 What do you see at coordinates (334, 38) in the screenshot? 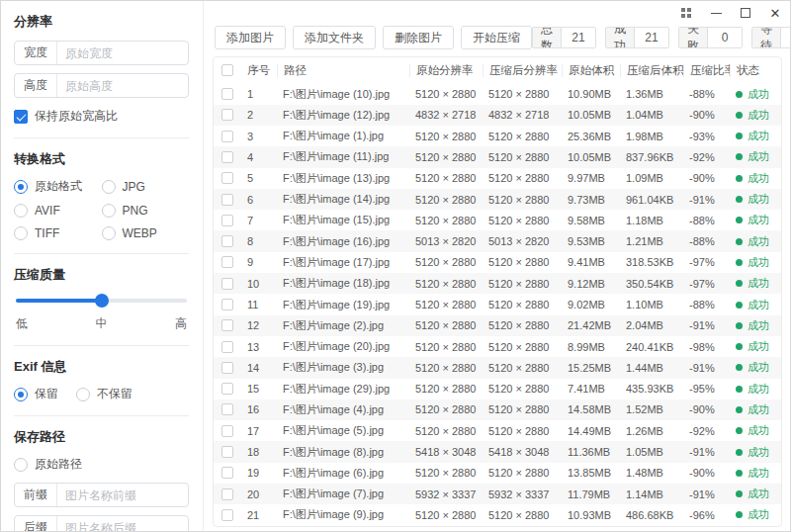
I see `add-folder-button: 添加文件夹` at bounding box center [334, 38].